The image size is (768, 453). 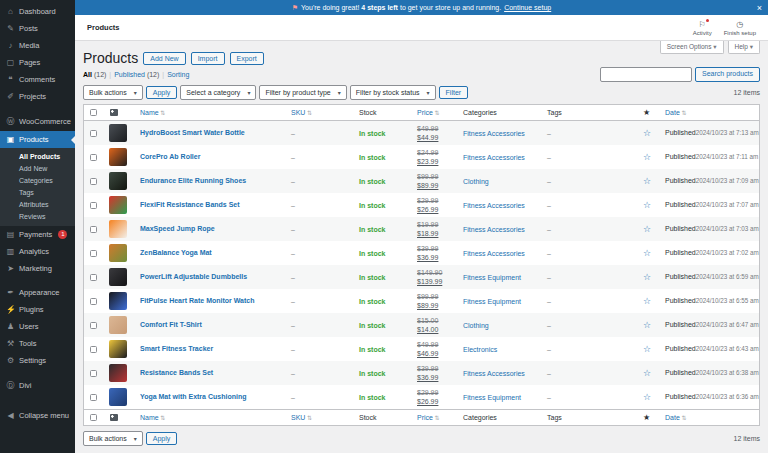 I want to click on sidebar-item-dashboard: ⌂ Dashboard, so click(x=38, y=12).